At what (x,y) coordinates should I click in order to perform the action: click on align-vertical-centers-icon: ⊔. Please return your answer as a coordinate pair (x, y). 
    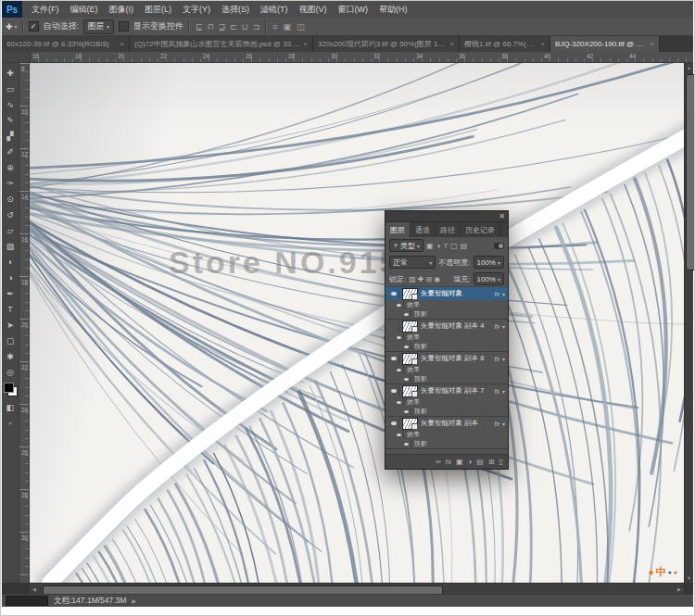
    Looking at the image, I should click on (245, 27).